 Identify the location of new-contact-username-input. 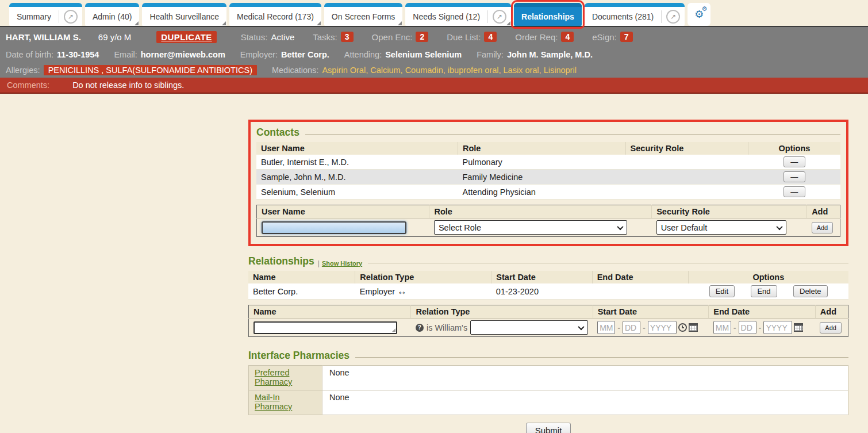
(334, 228).